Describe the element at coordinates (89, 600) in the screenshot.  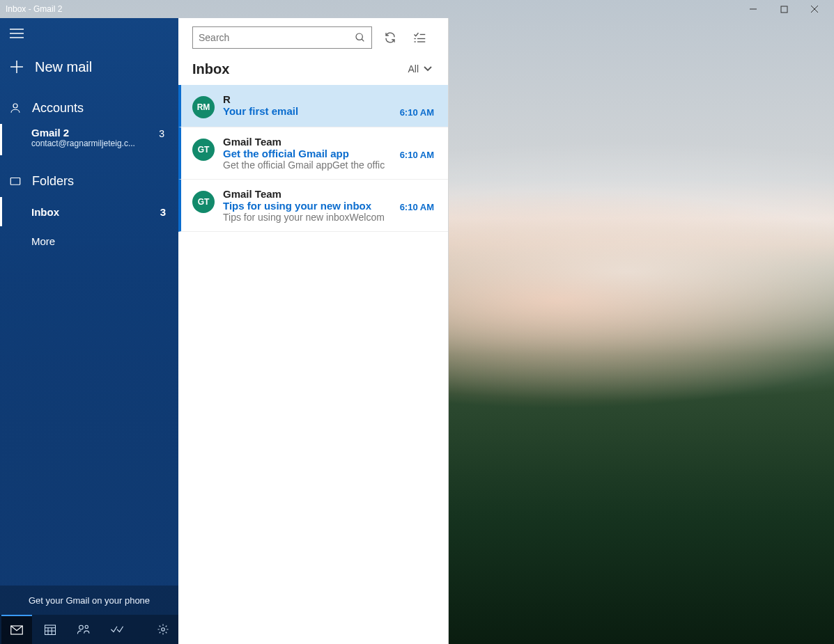
I see `promo-text: Get your Gmail on your phone` at that location.